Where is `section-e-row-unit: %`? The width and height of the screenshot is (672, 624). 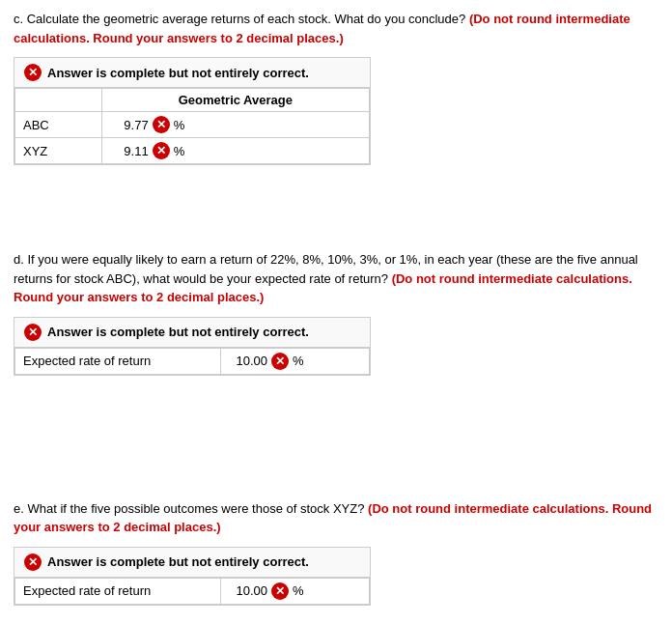 section-e-row-unit: % is located at coordinates (298, 591).